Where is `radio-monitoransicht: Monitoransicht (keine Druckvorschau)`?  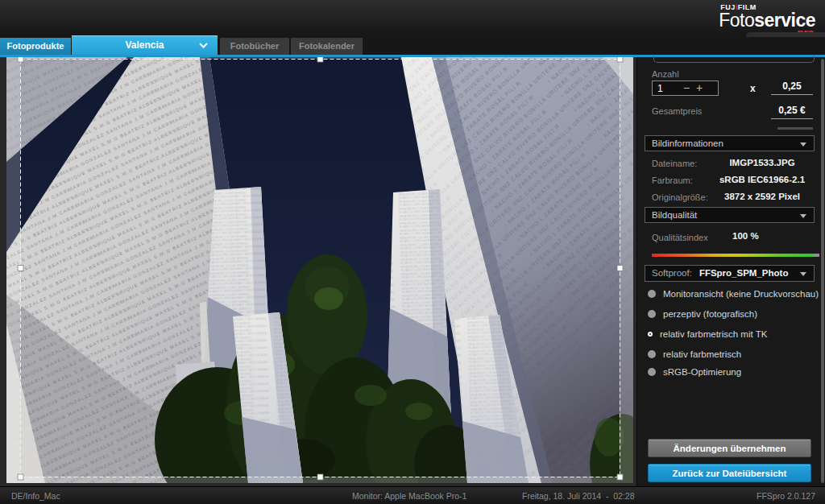
radio-monitoransicht: Monitoransicht (keine Druckvorschau) is located at coordinates (733, 294).